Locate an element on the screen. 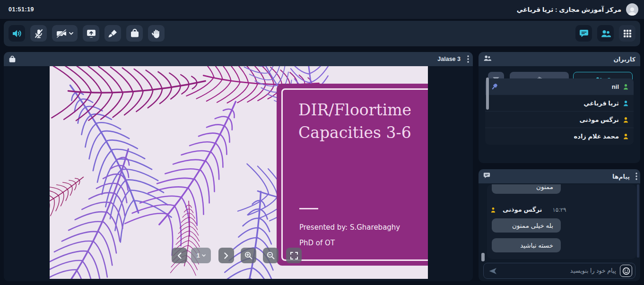  chevron-left-icon is located at coordinates (180, 256).